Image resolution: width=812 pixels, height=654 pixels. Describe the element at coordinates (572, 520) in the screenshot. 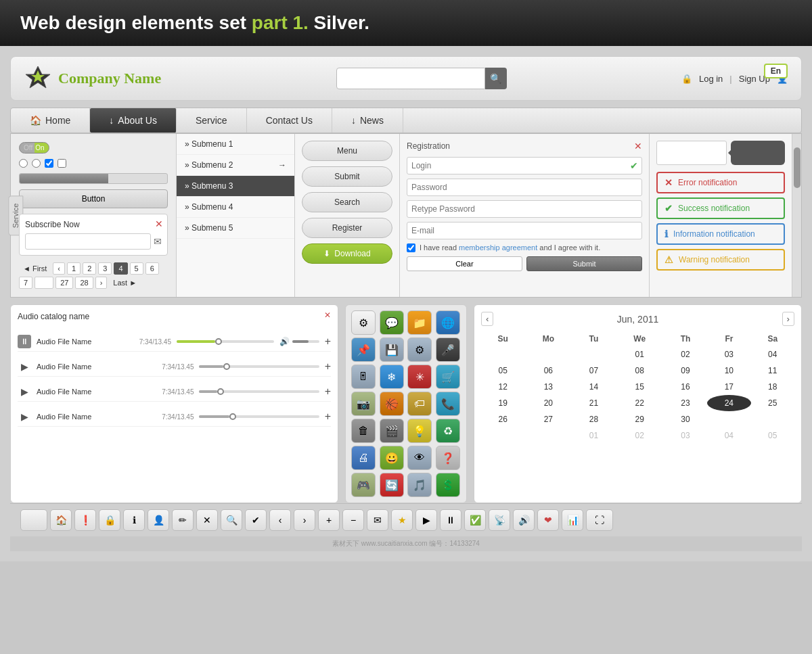

I see `bottom-icon-chart: 📊` at that location.